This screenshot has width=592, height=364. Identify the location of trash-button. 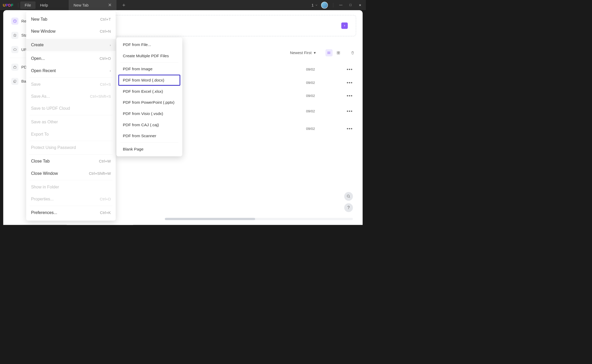
(352, 53).